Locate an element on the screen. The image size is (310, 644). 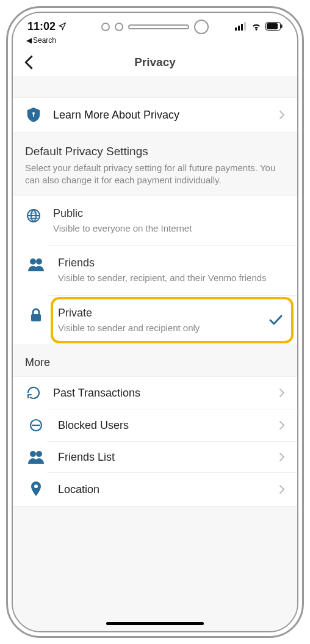
default-privacy-desc: Select your default privacy setting for … is located at coordinates (155, 175).